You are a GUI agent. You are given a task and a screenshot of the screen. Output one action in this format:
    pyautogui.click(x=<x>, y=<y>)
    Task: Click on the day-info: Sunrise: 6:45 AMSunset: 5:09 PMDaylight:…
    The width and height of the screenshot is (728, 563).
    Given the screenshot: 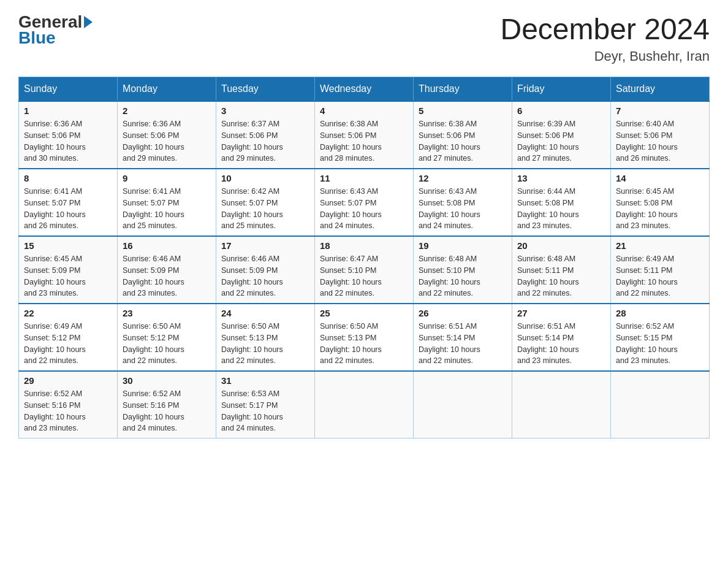 What is the action you would take?
    pyautogui.click(x=68, y=276)
    